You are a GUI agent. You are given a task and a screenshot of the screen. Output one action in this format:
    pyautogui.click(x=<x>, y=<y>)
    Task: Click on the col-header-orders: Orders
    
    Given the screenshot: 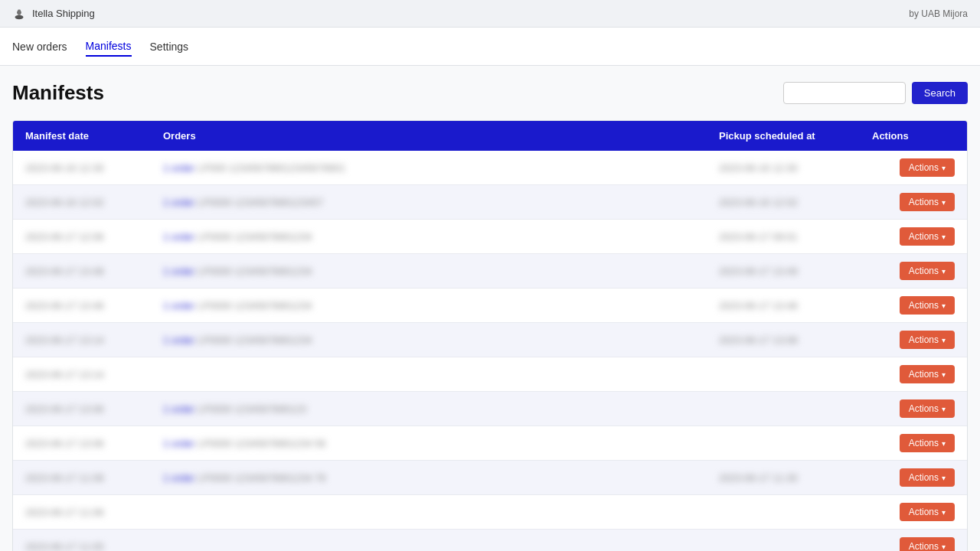 What is the action you would take?
    pyautogui.click(x=429, y=136)
    